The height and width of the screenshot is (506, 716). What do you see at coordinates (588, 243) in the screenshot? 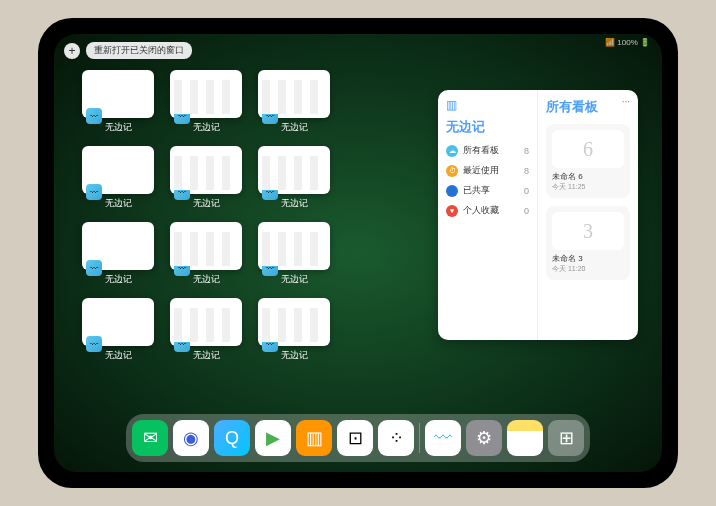
I see `board-card: 3未命名 3今天 11:20` at bounding box center [588, 243].